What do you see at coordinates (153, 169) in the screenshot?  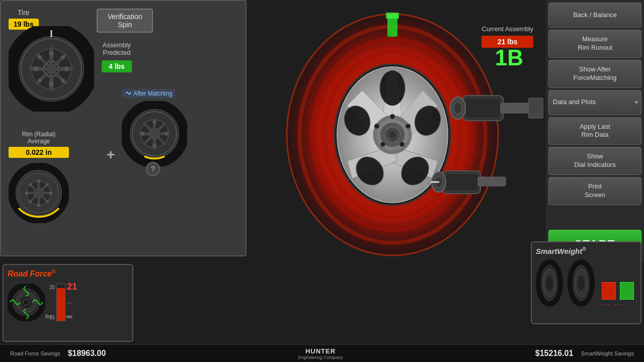 I see `help-button: ?` at bounding box center [153, 169].